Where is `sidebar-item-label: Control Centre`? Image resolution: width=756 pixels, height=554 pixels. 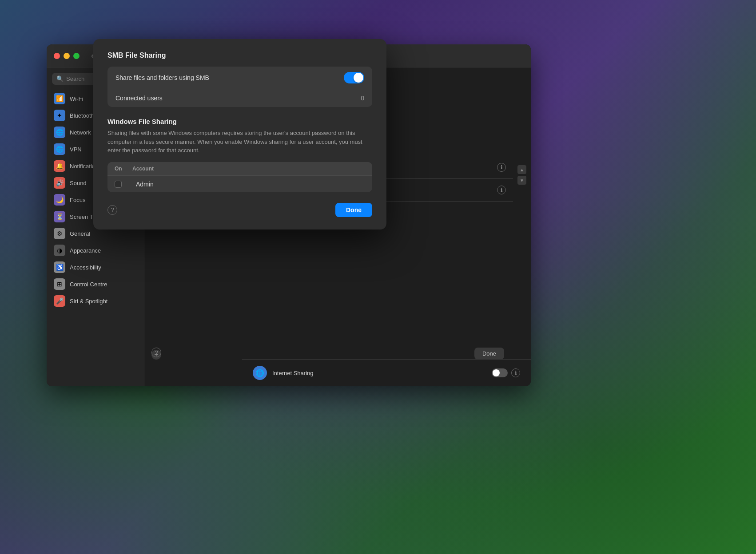
sidebar-item-label: Control Centre is located at coordinates (89, 284).